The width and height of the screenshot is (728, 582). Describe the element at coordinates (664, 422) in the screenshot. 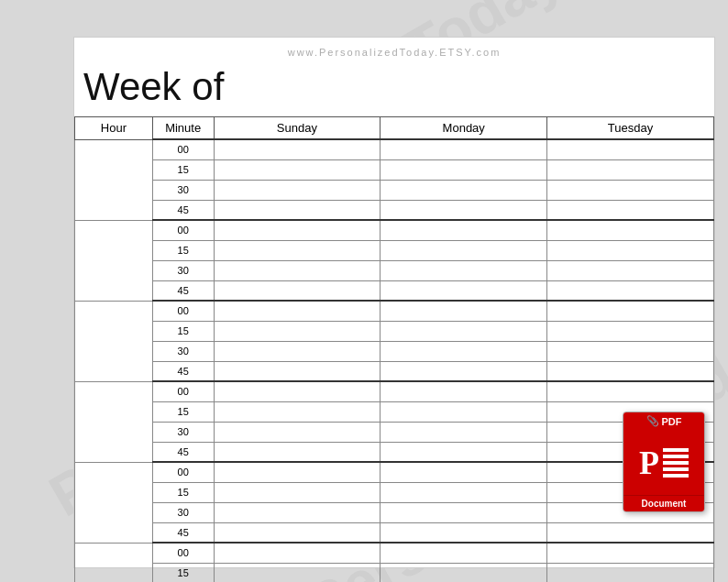

I see `pdf-icon-header: 📎 PDF` at that location.